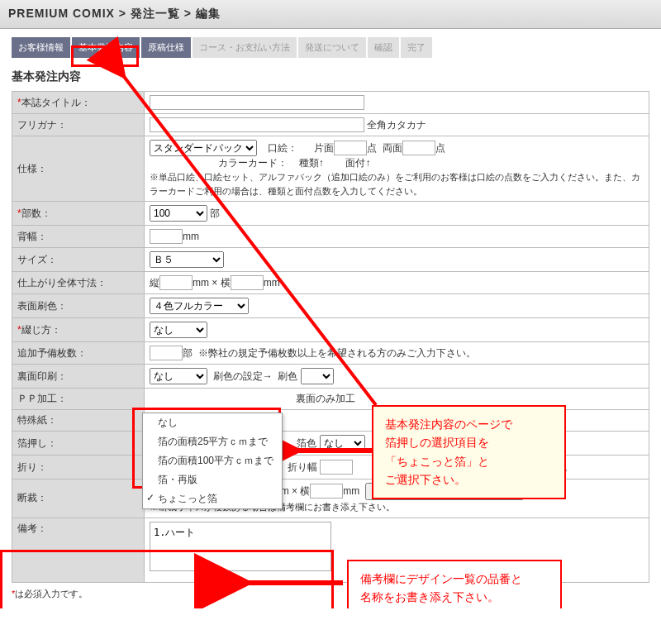 The width and height of the screenshot is (661, 644). Describe the element at coordinates (330, 15) in the screenshot. I see `breadcrumb: PREMIUM COMIX > 発注一覧 > 編集` at that location.